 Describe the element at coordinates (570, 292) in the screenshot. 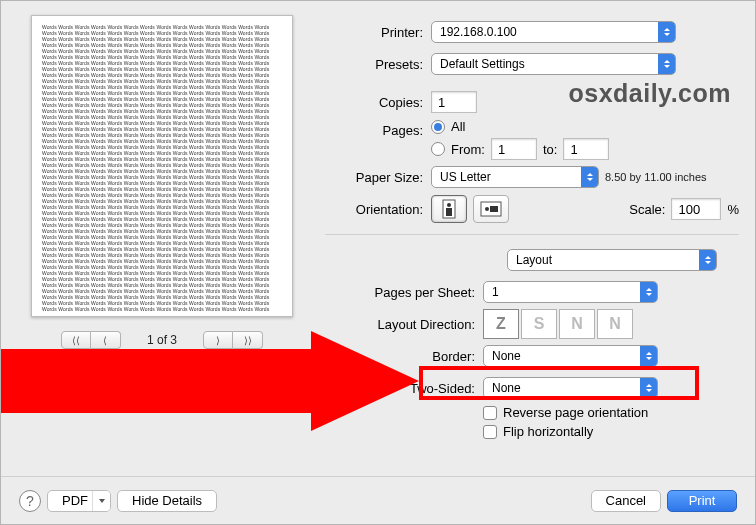

I see `pages-per-sheet-select: 1` at that location.